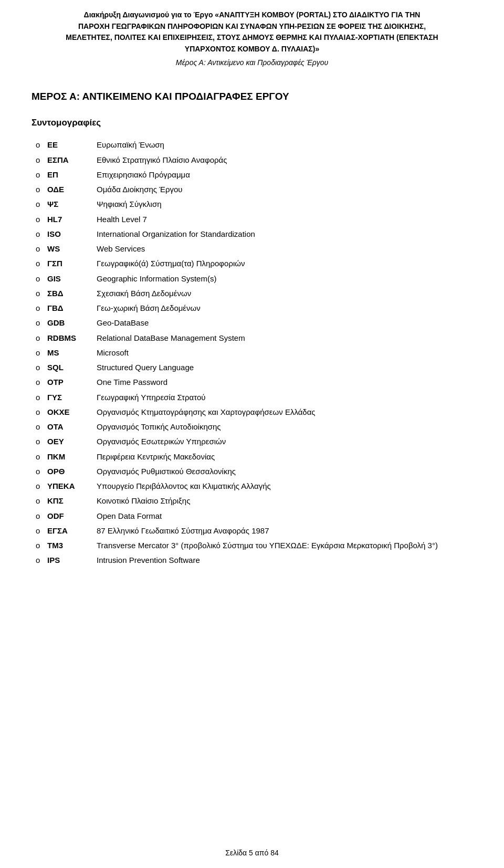 This screenshot has height=868, width=504. Describe the element at coordinates (252, 145) in the screenshot. I see `list-item: ΕΕΕυρωπαϊκή Ένωση` at that location.